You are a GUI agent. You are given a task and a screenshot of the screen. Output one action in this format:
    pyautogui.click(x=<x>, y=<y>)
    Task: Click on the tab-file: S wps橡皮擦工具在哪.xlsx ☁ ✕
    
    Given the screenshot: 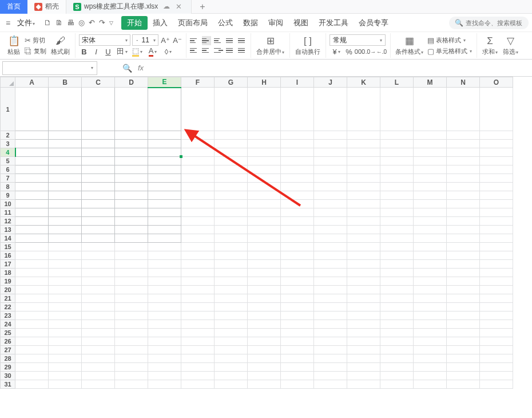 What is the action you would take?
    pyautogui.click(x=129, y=7)
    